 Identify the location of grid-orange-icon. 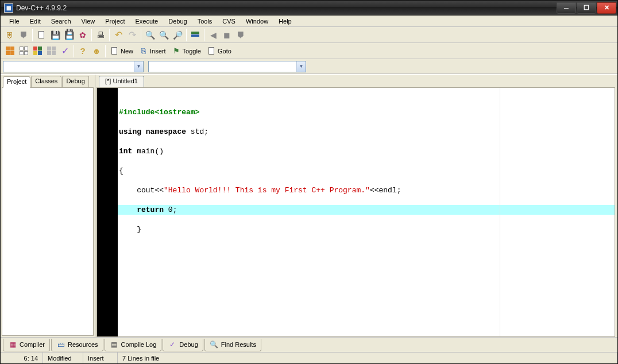
(10, 51).